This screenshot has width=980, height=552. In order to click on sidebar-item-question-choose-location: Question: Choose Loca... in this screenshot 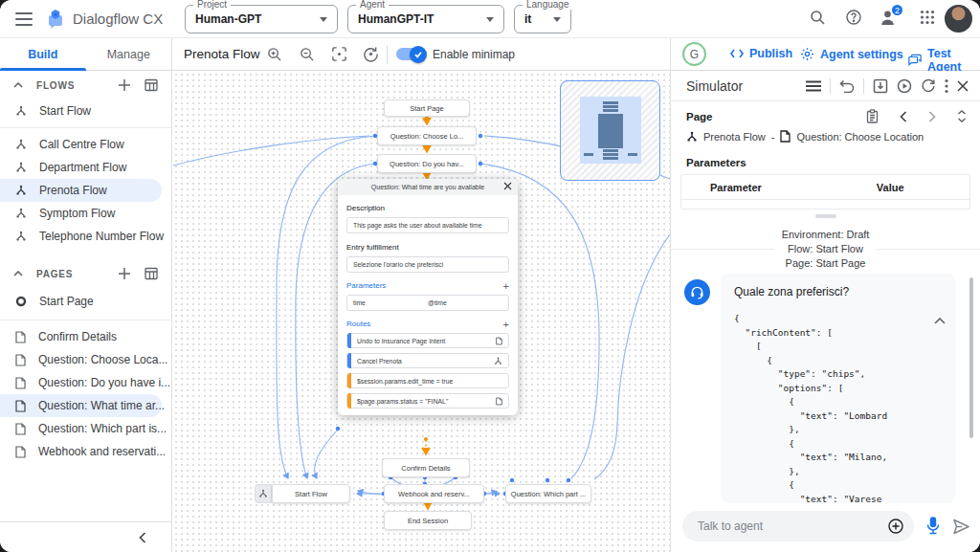, I will do `click(86, 360)`.